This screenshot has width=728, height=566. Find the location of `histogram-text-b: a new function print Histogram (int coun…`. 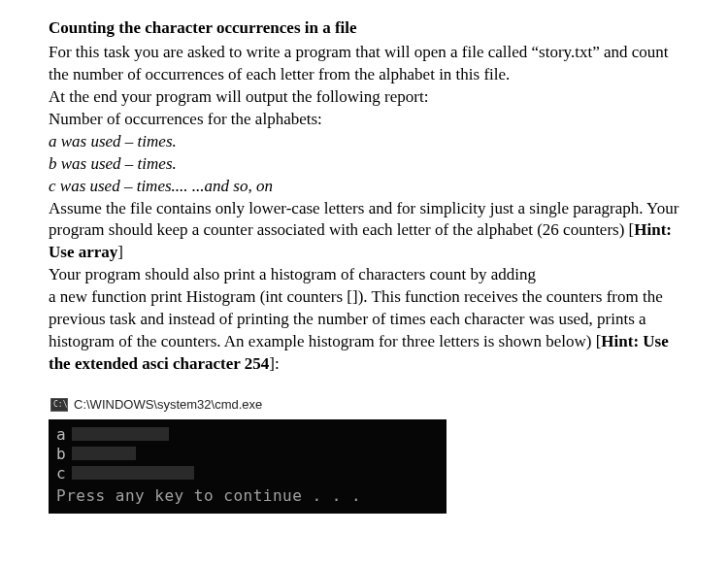

histogram-text-b: a new function print Histogram (int coun… is located at coordinates (355, 318).